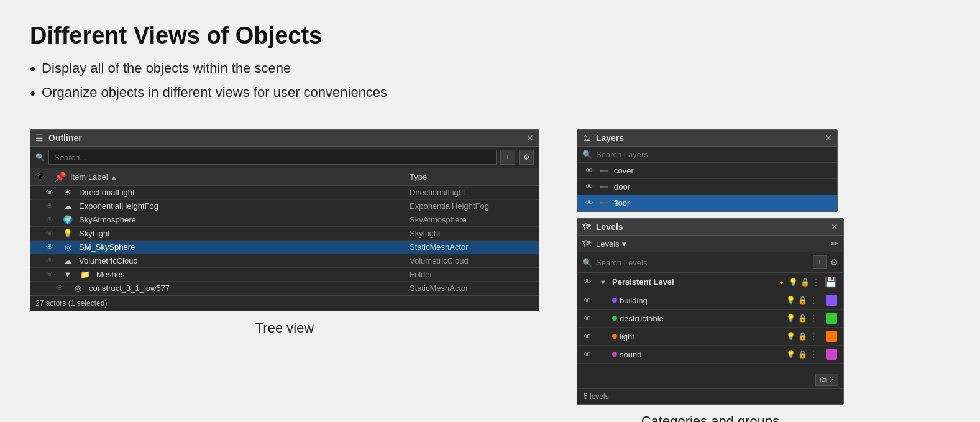 This screenshot has width=980, height=422. What do you see at coordinates (472, 220) in the screenshot?
I see `row-type: SkyAtmosphere` at bounding box center [472, 220].